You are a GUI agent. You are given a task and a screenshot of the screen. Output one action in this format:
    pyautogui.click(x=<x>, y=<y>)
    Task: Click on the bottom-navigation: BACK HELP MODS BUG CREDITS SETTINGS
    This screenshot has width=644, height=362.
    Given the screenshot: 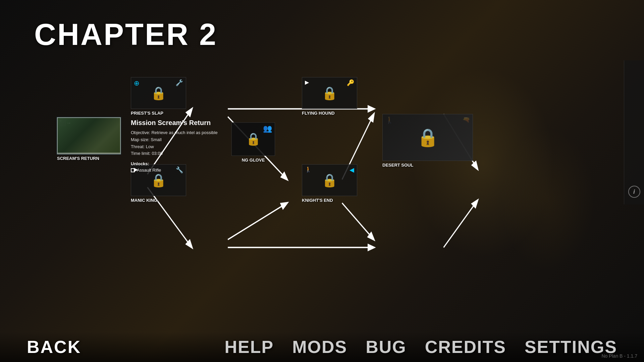 What is the action you would take?
    pyautogui.click(x=322, y=347)
    